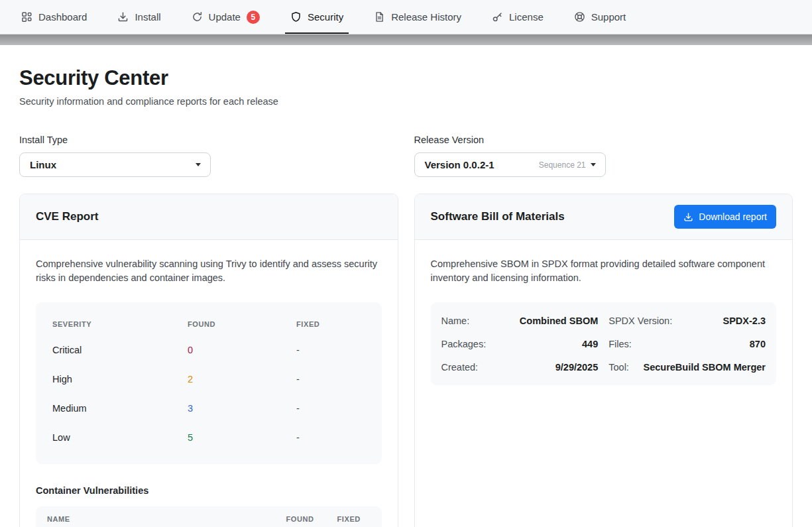 The height and width of the screenshot is (527, 812). What do you see at coordinates (744, 321) in the screenshot?
I see `field-value: SPDX-2.3` at bounding box center [744, 321].